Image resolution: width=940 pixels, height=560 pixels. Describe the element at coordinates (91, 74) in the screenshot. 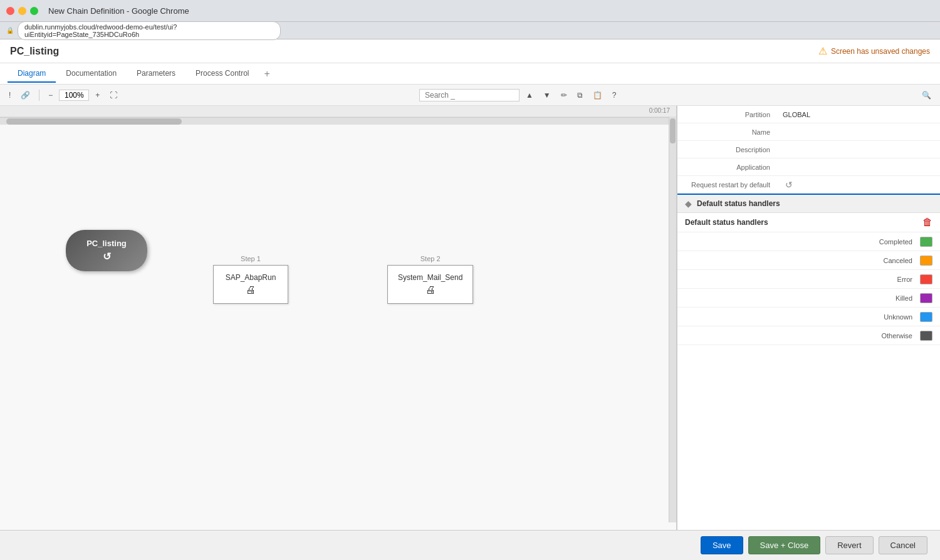

I see `tab-documentation: Documentation` at that location.